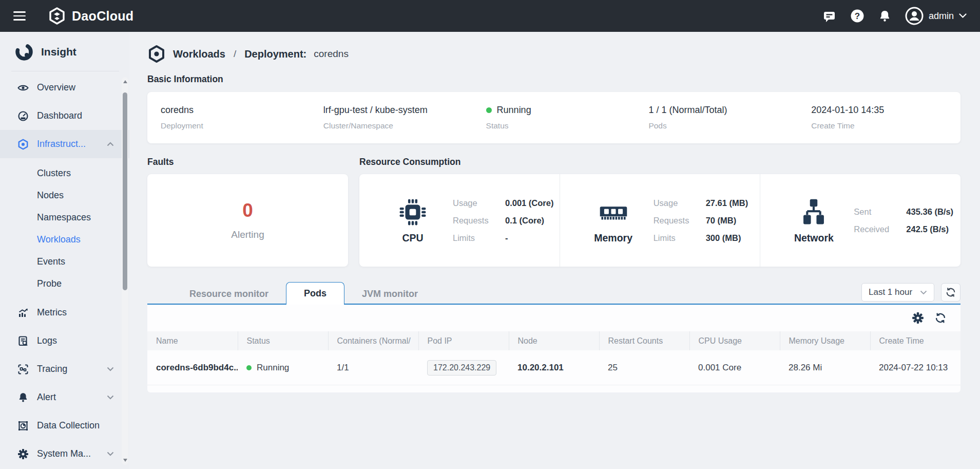  Describe the element at coordinates (918, 318) in the screenshot. I see `table-settings-gear-icon` at that location.